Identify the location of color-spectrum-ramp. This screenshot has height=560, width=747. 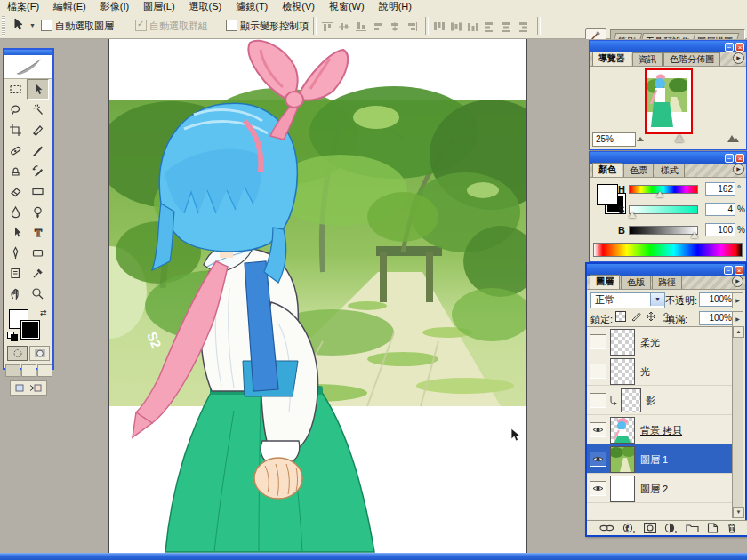
(668, 250).